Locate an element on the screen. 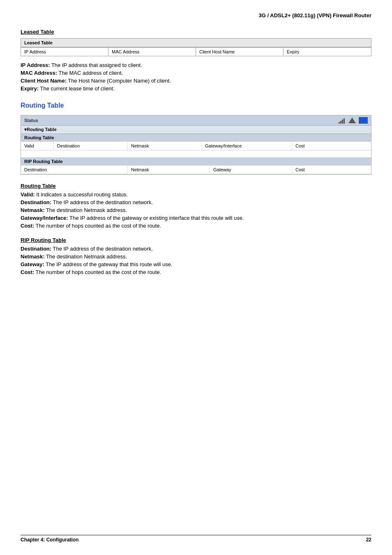 The height and width of the screenshot is (555, 392). routing-cost-text: The number of hops counted as the cost o… is located at coordinates (98, 226).